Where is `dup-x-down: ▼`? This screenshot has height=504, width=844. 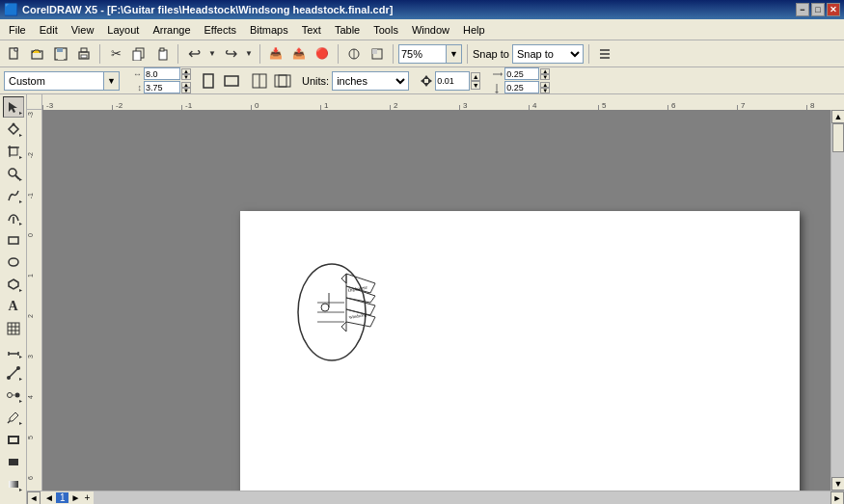 dup-x-down: ▼ is located at coordinates (545, 77).